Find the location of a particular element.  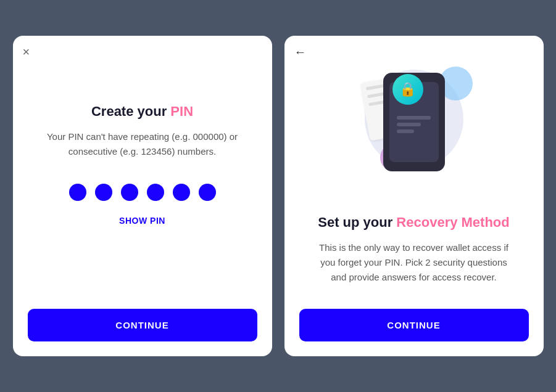

close-icon: × is located at coordinates (27, 52).